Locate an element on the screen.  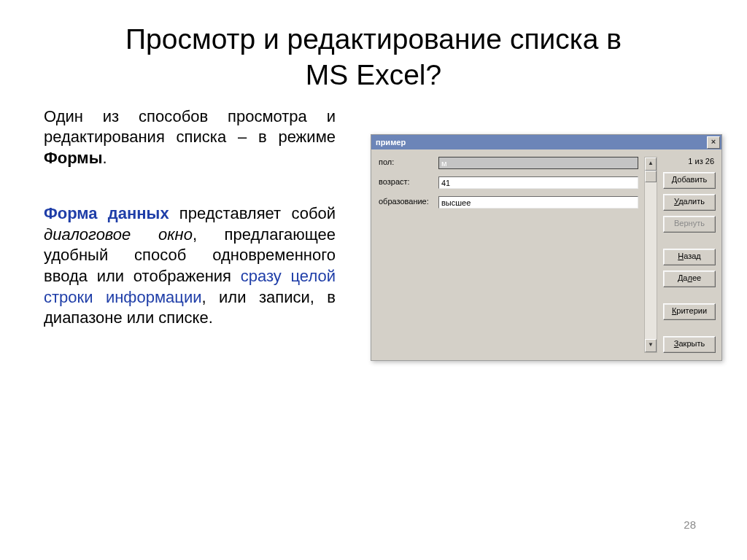
close-button: Закрыть is located at coordinates (689, 344).